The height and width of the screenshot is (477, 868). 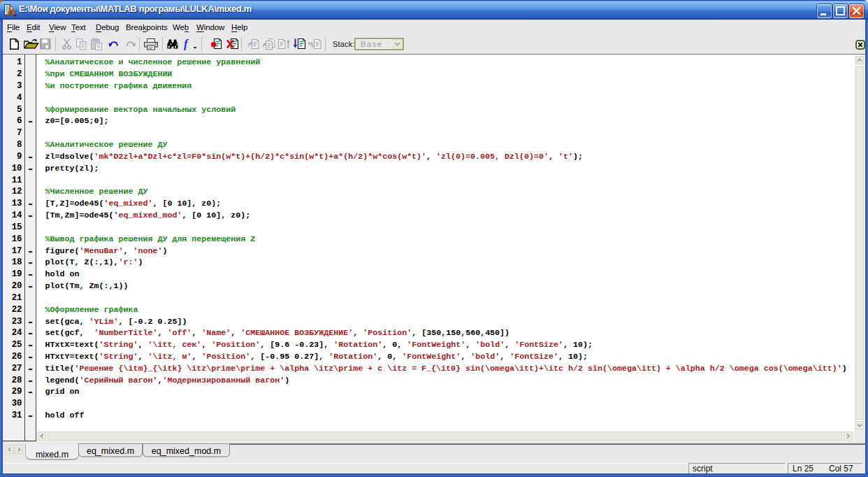 I want to click on svg-text: f, so click(x=187, y=43).